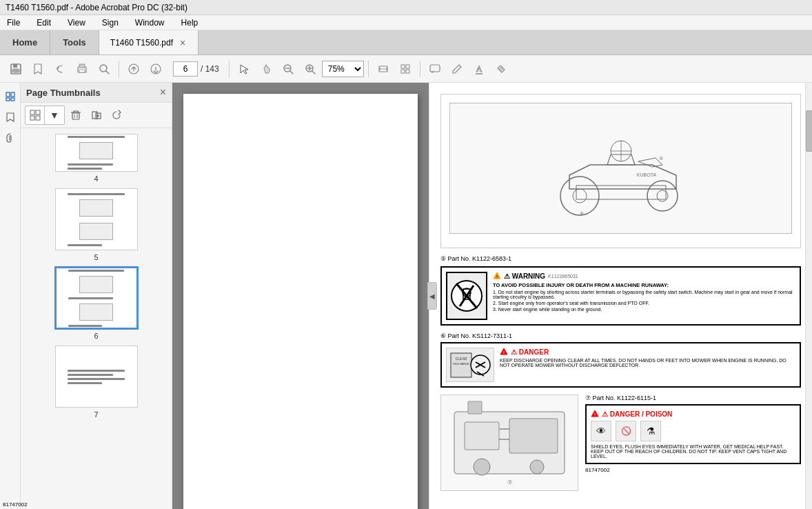 The image size is (812, 509). What do you see at coordinates (529, 352) in the screenshot?
I see `danger-title-1: ⚠ DANGER` at bounding box center [529, 352].